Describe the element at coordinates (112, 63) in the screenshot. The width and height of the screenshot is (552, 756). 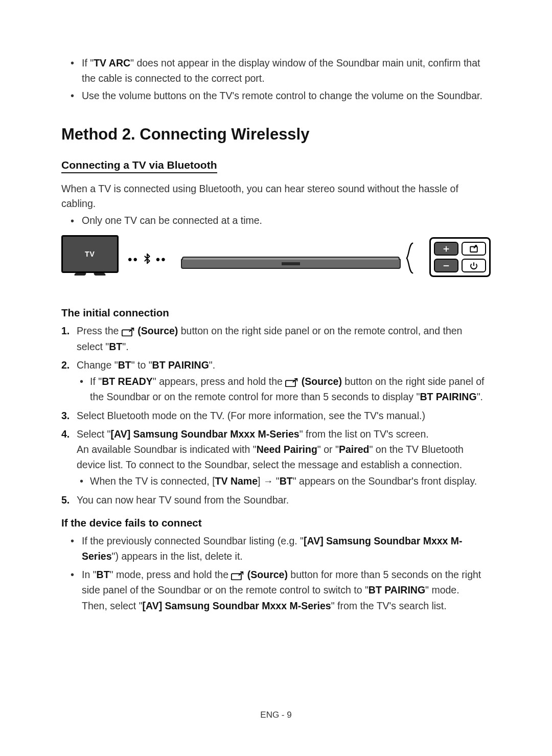
I see `bold-tv-arc: TV ARC` at that location.